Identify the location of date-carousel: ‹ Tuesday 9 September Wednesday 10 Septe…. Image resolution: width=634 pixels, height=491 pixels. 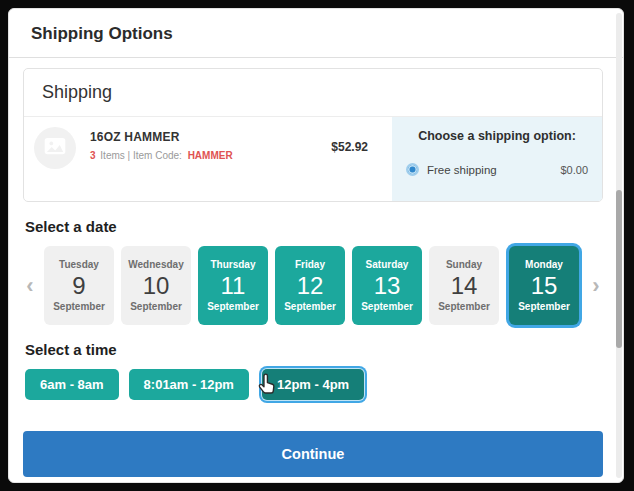
(313, 286).